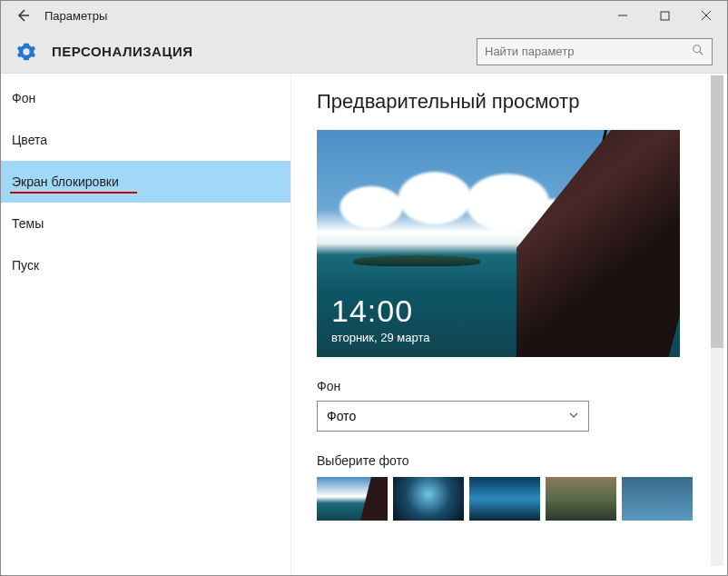 This screenshot has width=728, height=576. Describe the element at coordinates (664, 16) in the screenshot. I see `maximize-icon` at that location.